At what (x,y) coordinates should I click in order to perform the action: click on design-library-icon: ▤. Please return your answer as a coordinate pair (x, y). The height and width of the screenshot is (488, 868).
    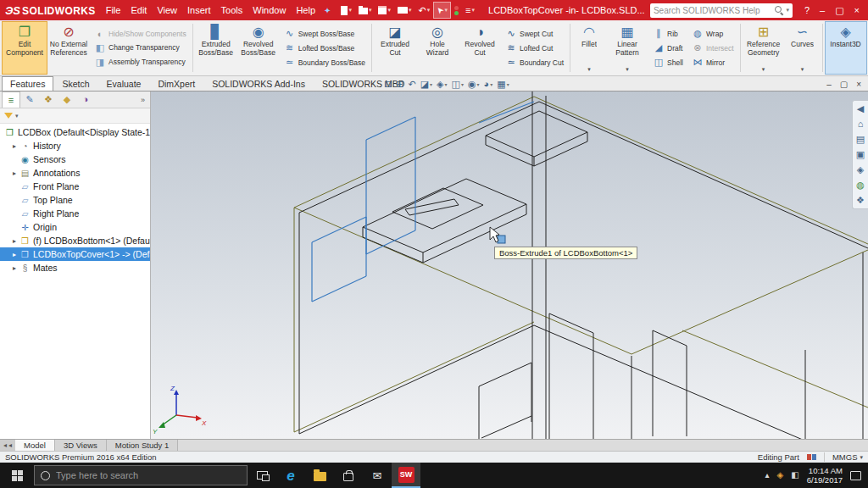
    Looking at the image, I should click on (860, 139).